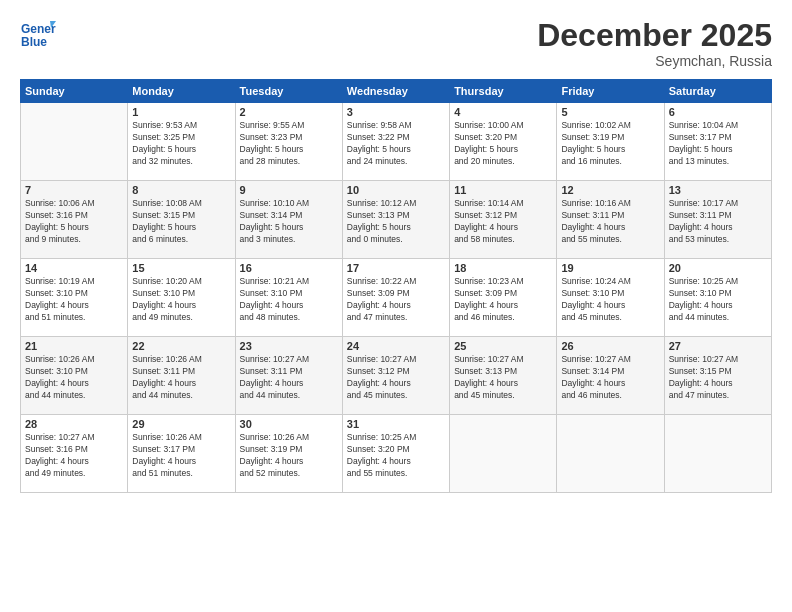 Image resolution: width=792 pixels, height=612 pixels. Describe the element at coordinates (610, 190) in the screenshot. I see `day-number: 12` at that location.